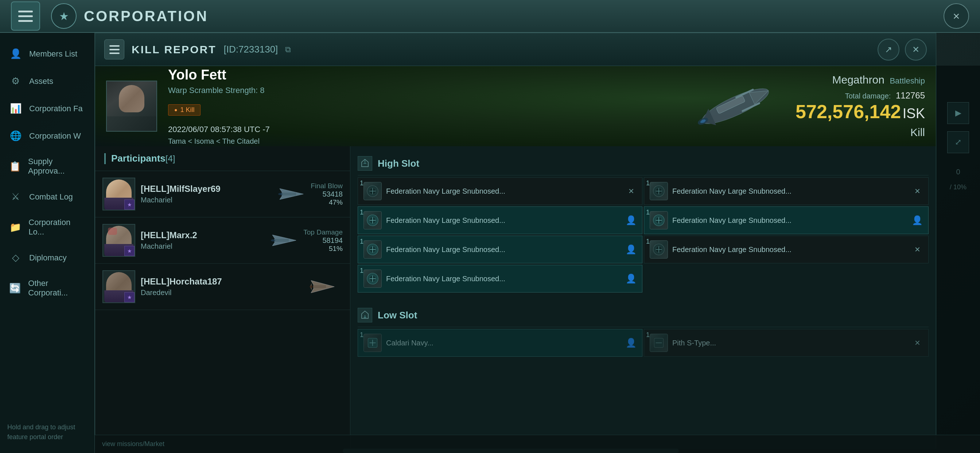  I want to click on copy-icon: ⧉, so click(288, 49).